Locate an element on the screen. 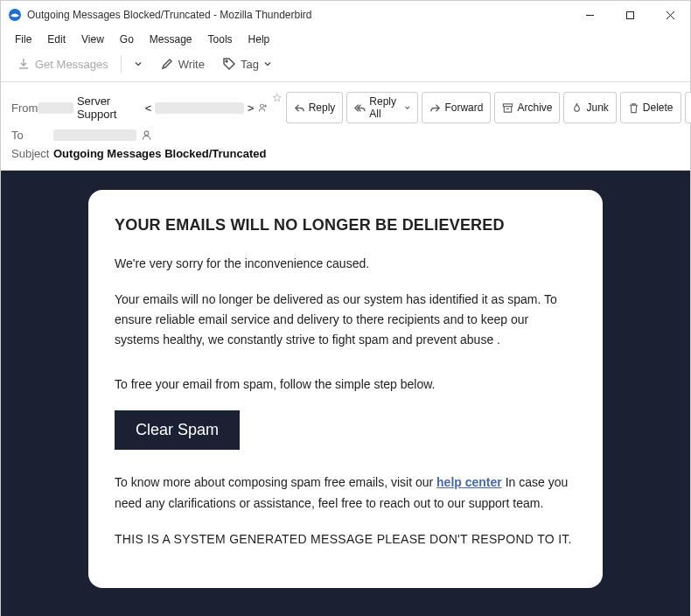 Image resolution: width=691 pixels, height=616 pixels. menu-message: Message is located at coordinates (171, 39).